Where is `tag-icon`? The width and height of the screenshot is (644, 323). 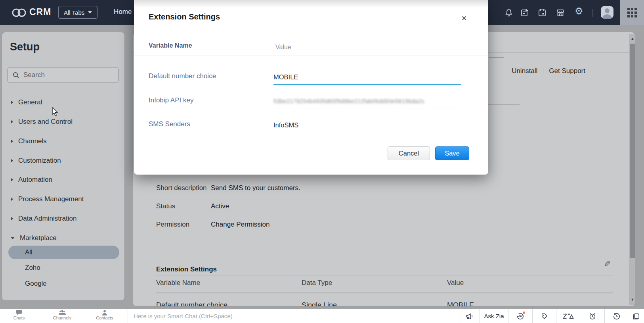
tag-icon is located at coordinates (545, 316).